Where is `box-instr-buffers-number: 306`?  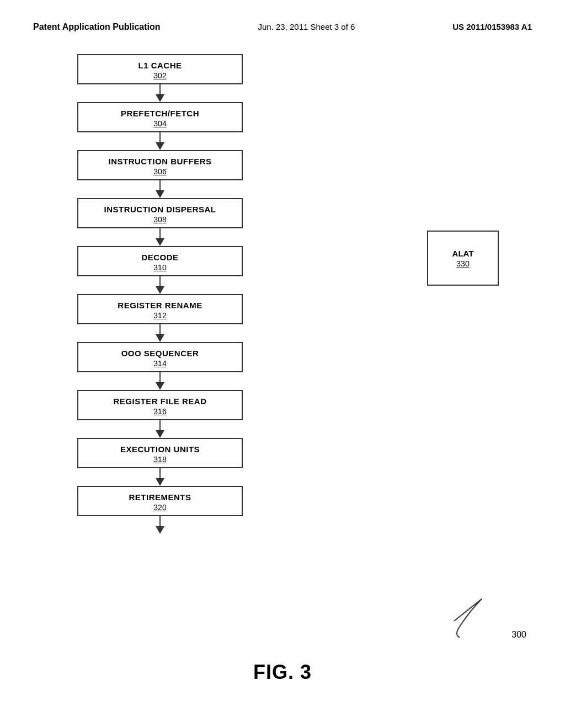
box-instr-buffers-number: 306 is located at coordinates (160, 172).